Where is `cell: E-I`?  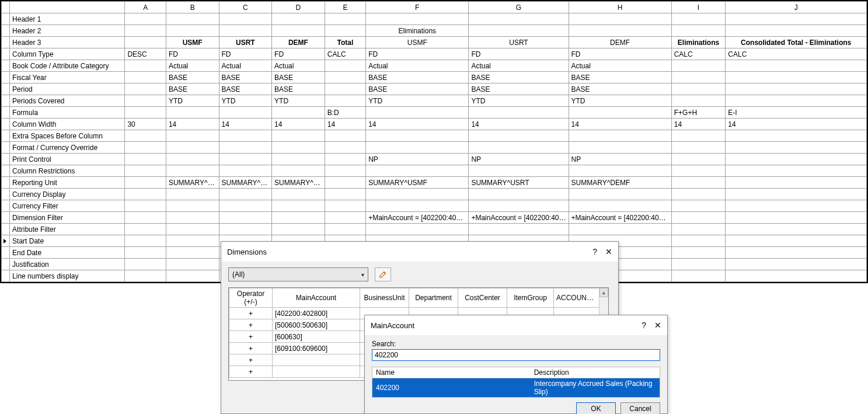 cell: E-I is located at coordinates (796, 113).